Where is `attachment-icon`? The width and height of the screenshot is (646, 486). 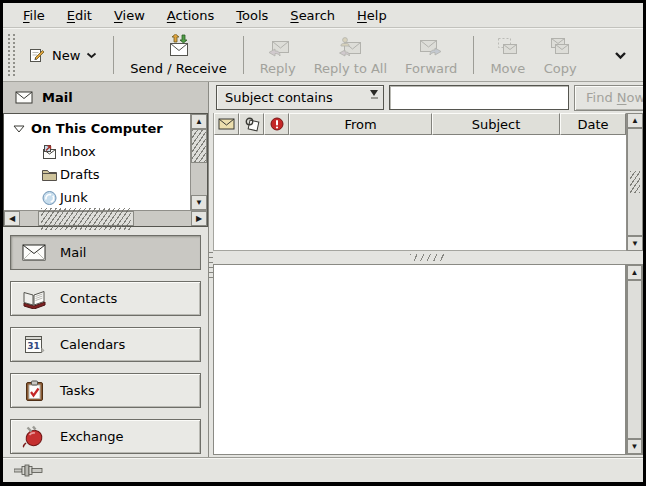
attachment-icon is located at coordinates (252, 124).